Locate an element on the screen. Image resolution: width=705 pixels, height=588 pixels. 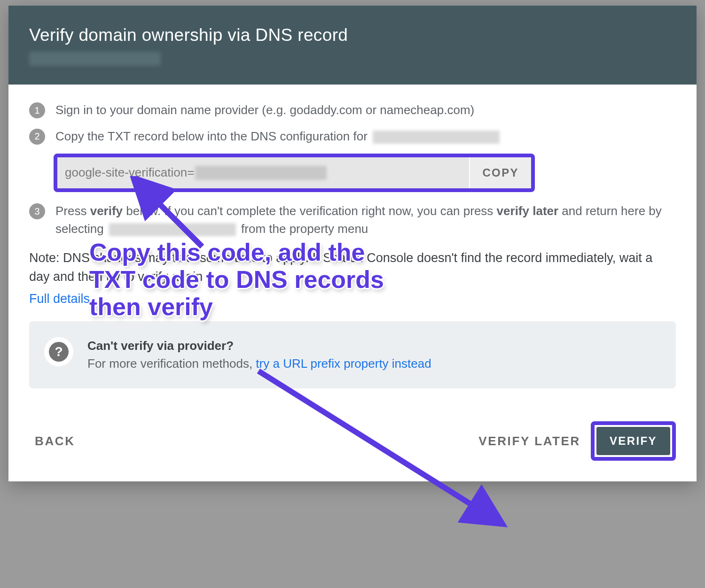
hint-subtitle: For more verification methods, try a URL… is located at coordinates (259, 364).